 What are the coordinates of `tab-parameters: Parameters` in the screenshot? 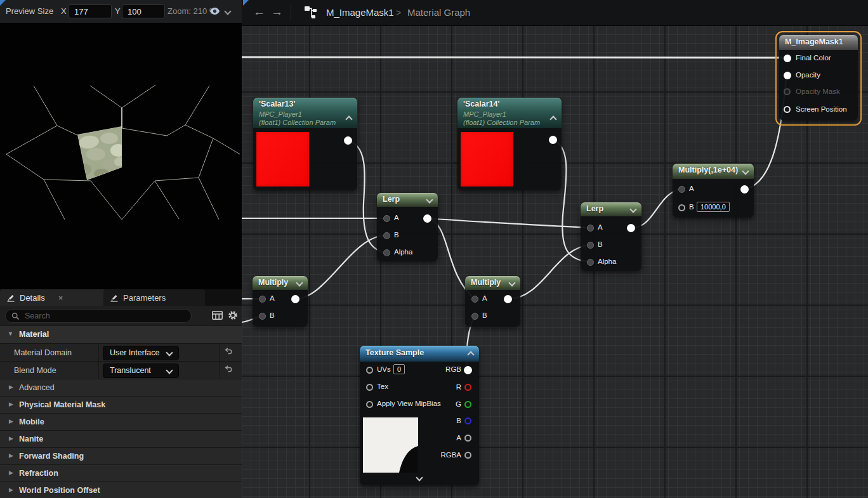 It's located at (154, 298).